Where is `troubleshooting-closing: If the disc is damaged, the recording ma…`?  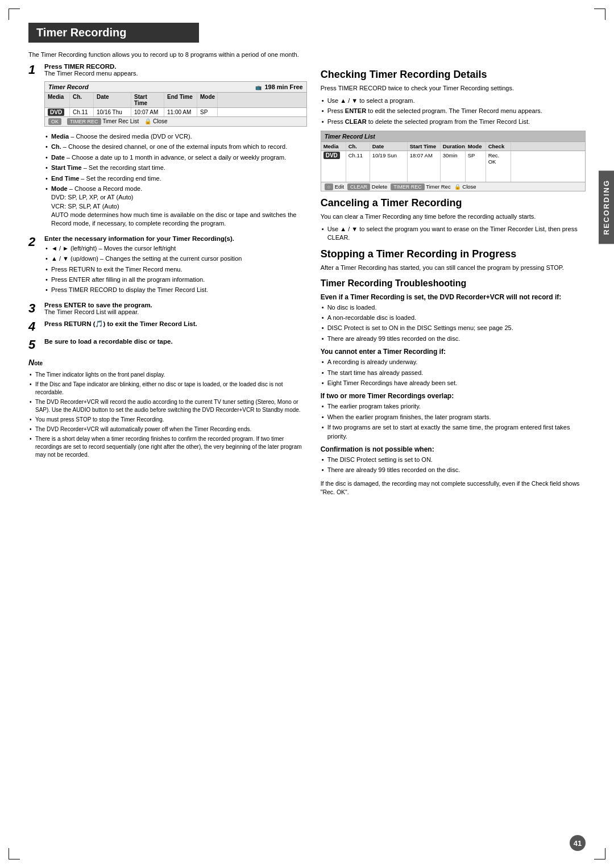
troubleshooting-closing: If the disc is damaged, the recording ma… is located at coordinates (453, 488).